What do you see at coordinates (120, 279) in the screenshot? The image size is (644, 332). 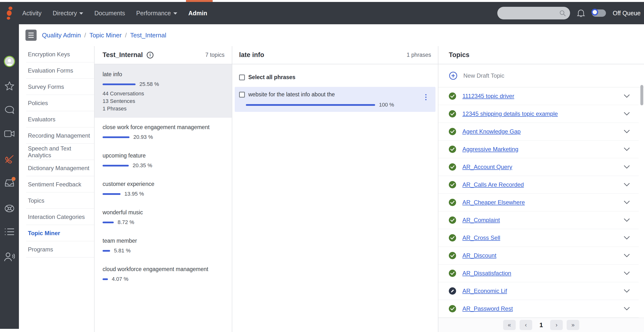 I see `percent-label: 4.07 %` at bounding box center [120, 279].